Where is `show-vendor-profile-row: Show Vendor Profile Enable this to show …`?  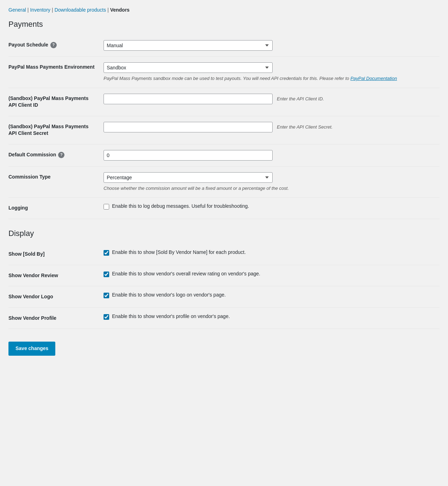
show-vendor-profile-row: Show Vendor Profile Enable this to show … is located at coordinates (224, 318).